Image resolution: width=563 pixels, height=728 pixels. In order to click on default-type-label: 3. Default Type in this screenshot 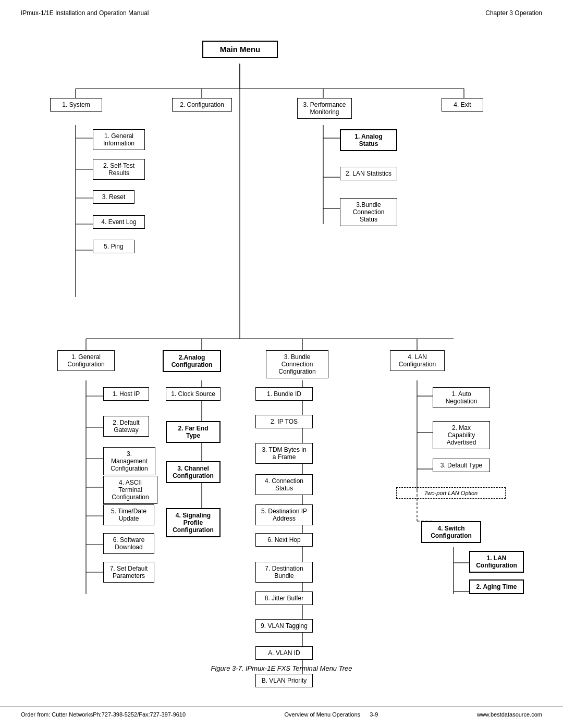, I will do `click(462, 465)`.